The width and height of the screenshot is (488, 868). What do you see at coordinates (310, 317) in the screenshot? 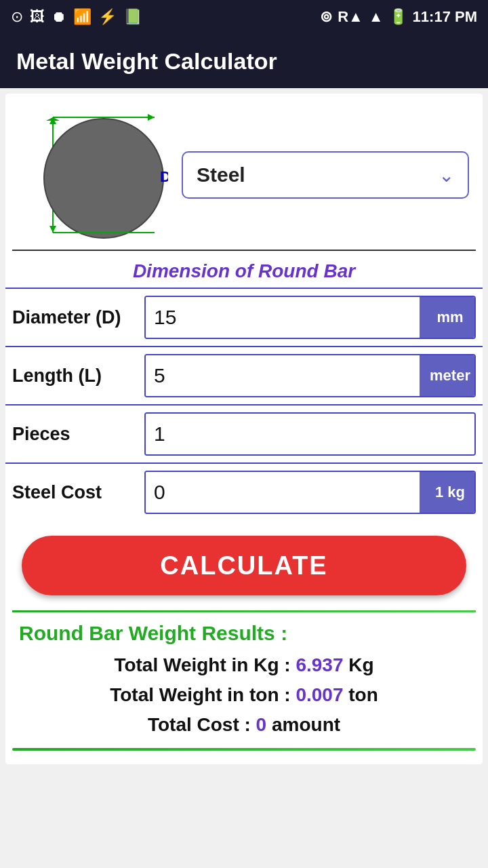
I see `diameter-input-container: mm` at bounding box center [310, 317].